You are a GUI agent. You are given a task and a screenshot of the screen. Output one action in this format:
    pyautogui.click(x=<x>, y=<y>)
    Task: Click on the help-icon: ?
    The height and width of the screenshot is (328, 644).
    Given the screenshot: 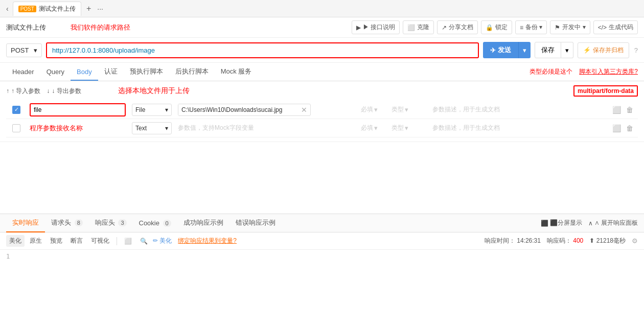 What is the action you would take?
    pyautogui.click(x=636, y=50)
    